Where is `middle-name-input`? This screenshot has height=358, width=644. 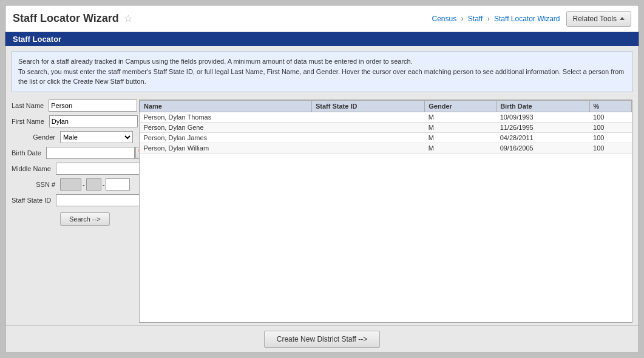 middle-name-input is located at coordinates (100, 169).